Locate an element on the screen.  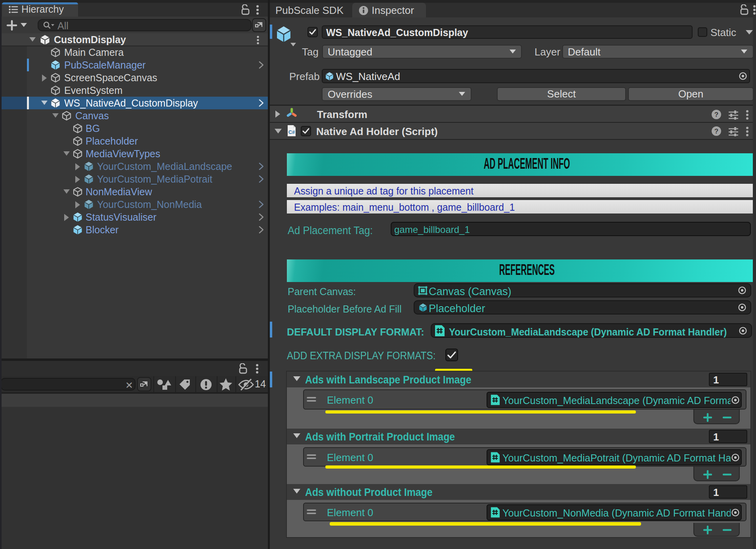
svg-text: C# is located at coordinates (292, 132).